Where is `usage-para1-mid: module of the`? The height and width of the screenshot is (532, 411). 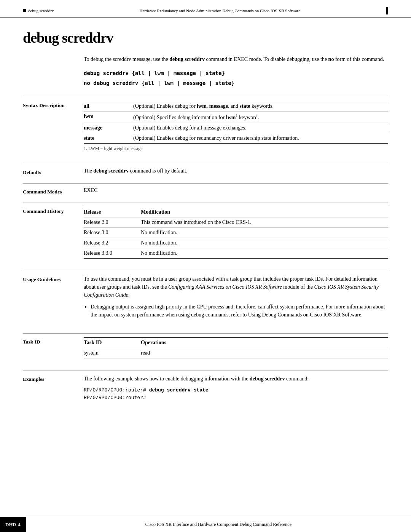
usage-para1-mid: module of the is located at coordinates (298, 287).